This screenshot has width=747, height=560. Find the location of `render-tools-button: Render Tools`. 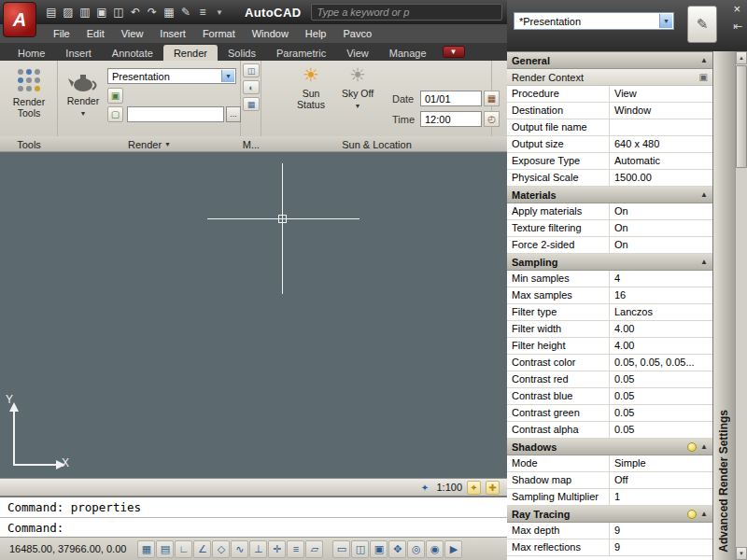

render-tools-button: Render Tools is located at coordinates (29, 98).